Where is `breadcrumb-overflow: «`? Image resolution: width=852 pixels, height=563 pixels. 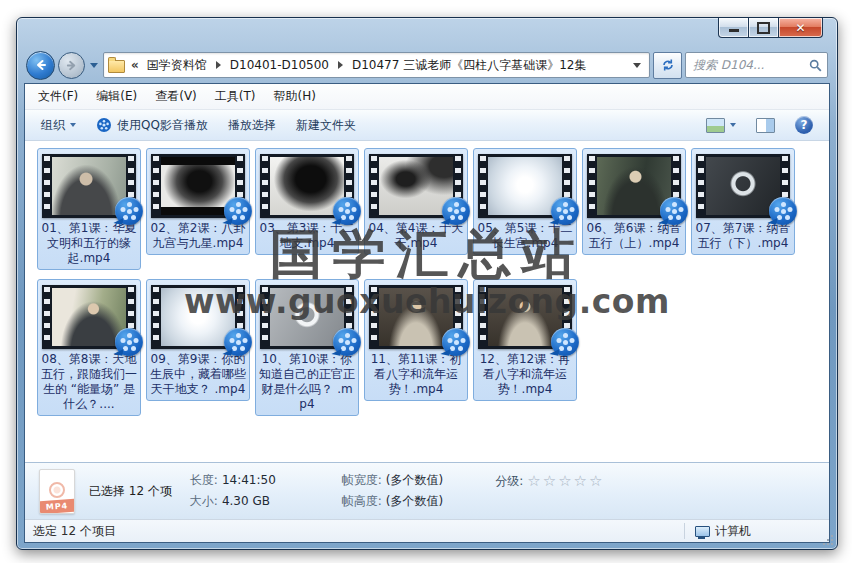 breadcrumb-overflow: « is located at coordinates (135, 65).